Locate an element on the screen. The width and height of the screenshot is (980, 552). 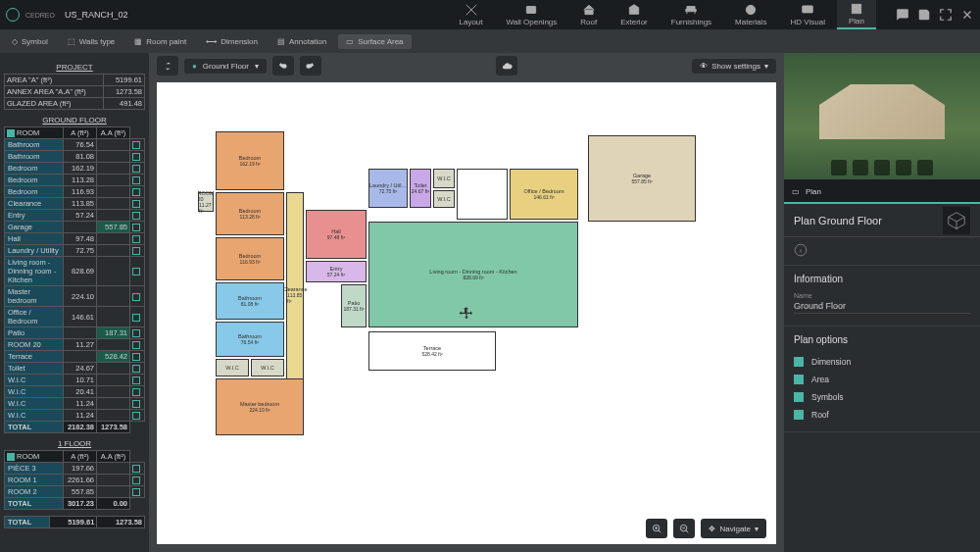
room-master-bedroom: Master bedroom224.10 ft² is located at coordinates (260, 407).